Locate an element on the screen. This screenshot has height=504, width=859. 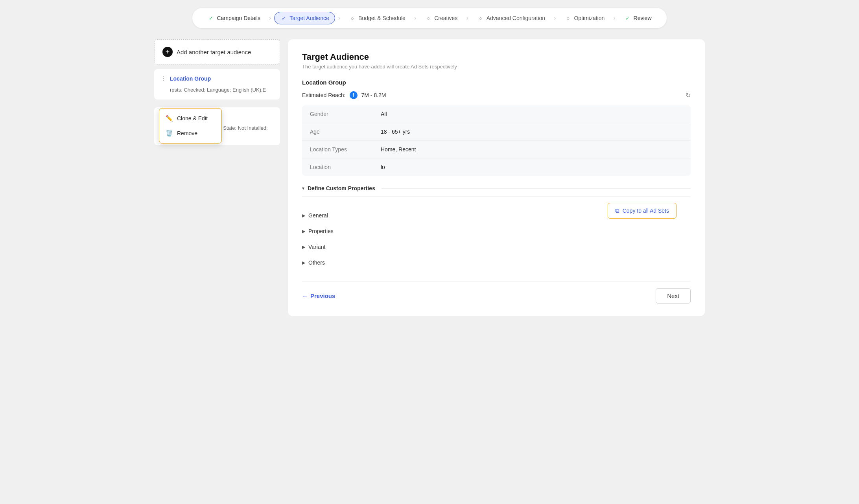
clone-edit-label: Clone & Edit is located at coordinates (192, 118).